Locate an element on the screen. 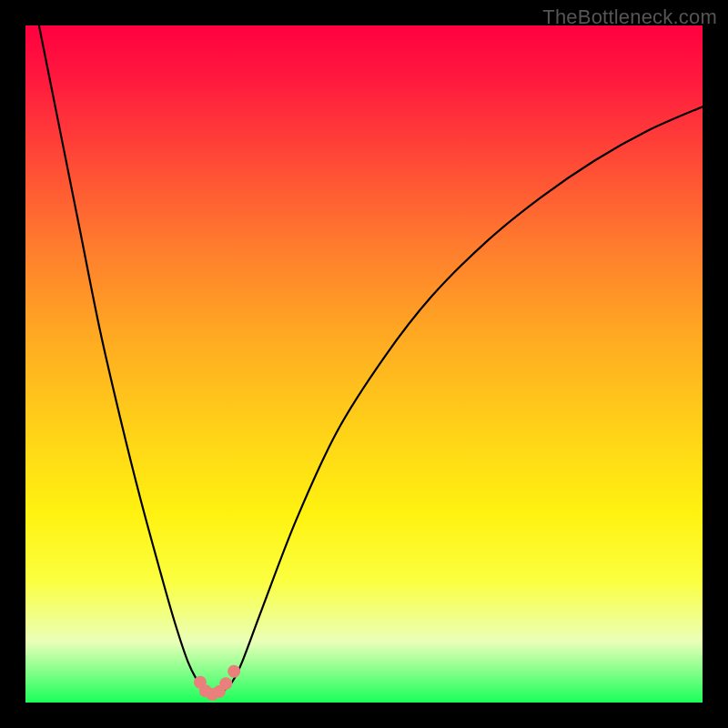  curve-markers is located at coordinates (217, 682).